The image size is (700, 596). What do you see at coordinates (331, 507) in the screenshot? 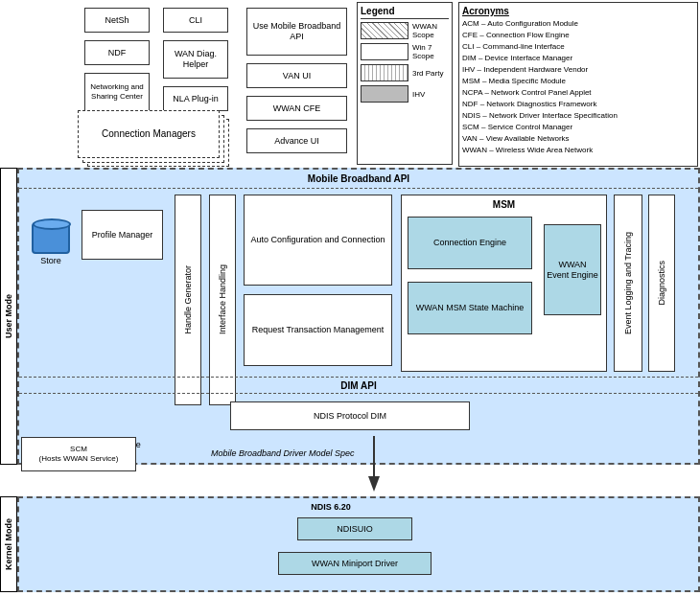
I see `ndis-620-label: NDIS 6.20` at bounding box center [331, 507].